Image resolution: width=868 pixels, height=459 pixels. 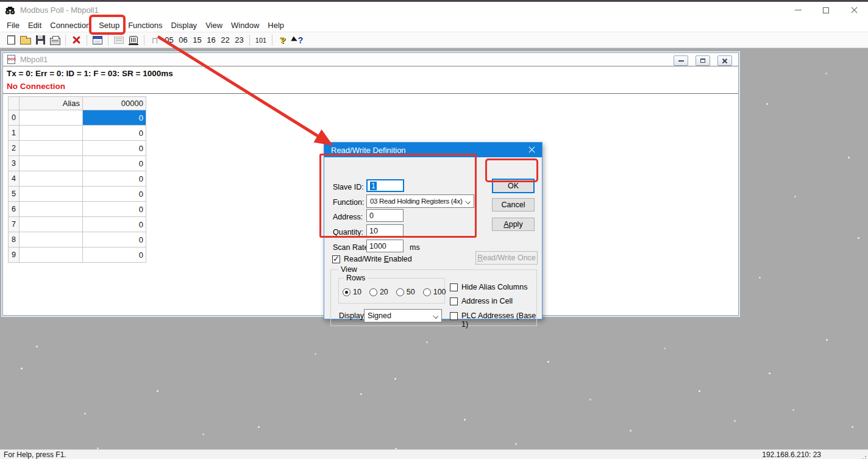 What do you see at coordinates (435, 292) in the screenshot?
I see `rows-100-radio: 100` at bounding box center [435, 292].